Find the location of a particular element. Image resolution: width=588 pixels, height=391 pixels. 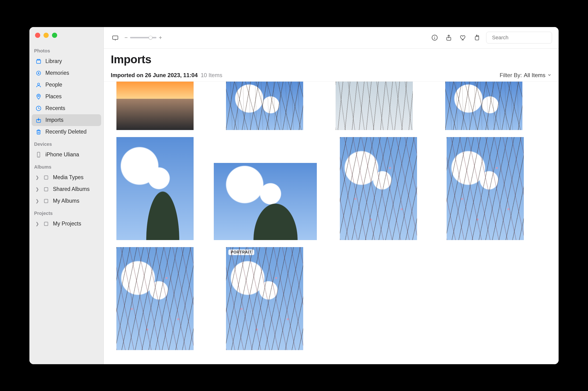

section-label: Projects is located at coordinates (66, 212).